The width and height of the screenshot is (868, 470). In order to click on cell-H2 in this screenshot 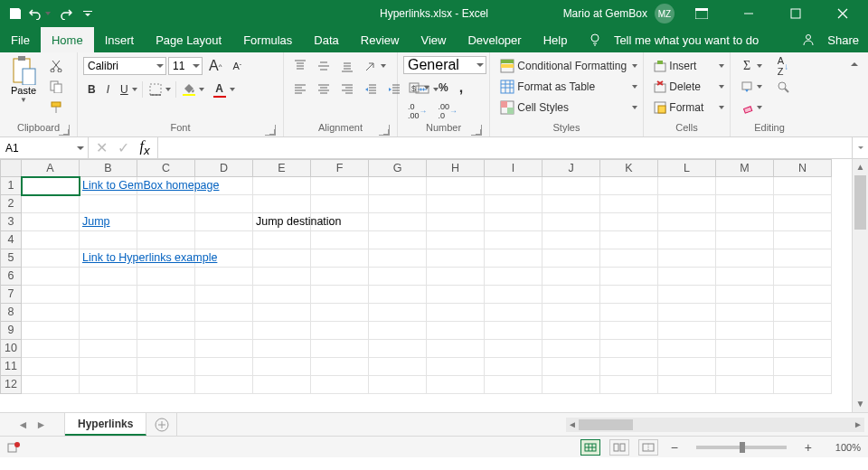, I will do `click(456, 204)`.